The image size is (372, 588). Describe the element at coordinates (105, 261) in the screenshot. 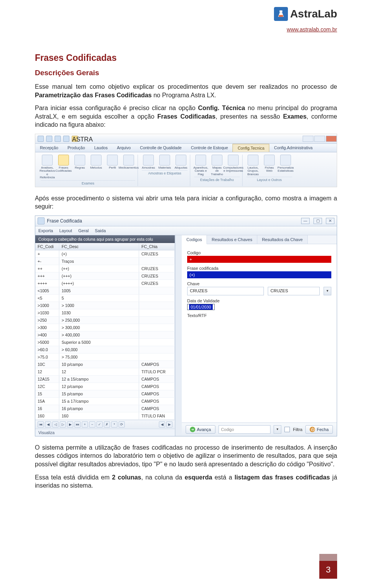

I see `table-row: +-Traços` at that location.